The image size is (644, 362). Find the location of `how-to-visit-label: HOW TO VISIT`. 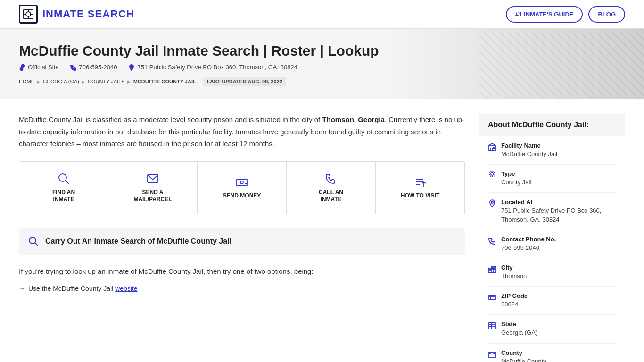

how-to-visit-label: HOW TO VISIT is located at coordinates (420, 196).